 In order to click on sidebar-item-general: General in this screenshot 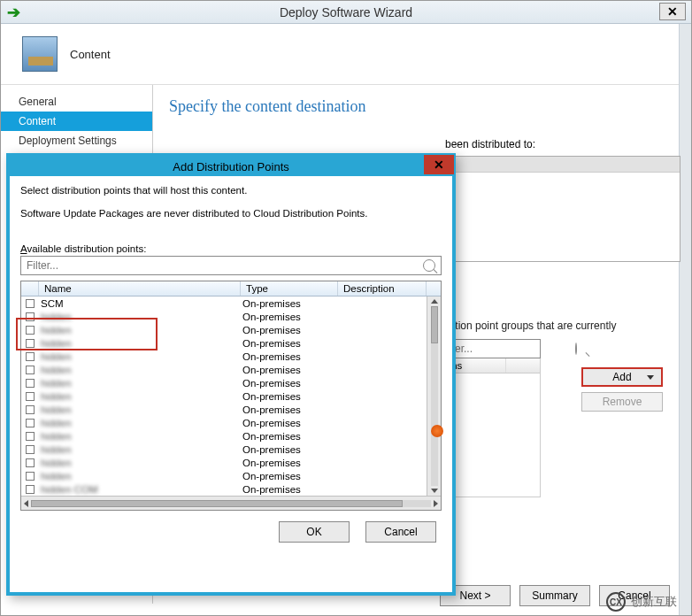, I will do `click(76, 102)`.